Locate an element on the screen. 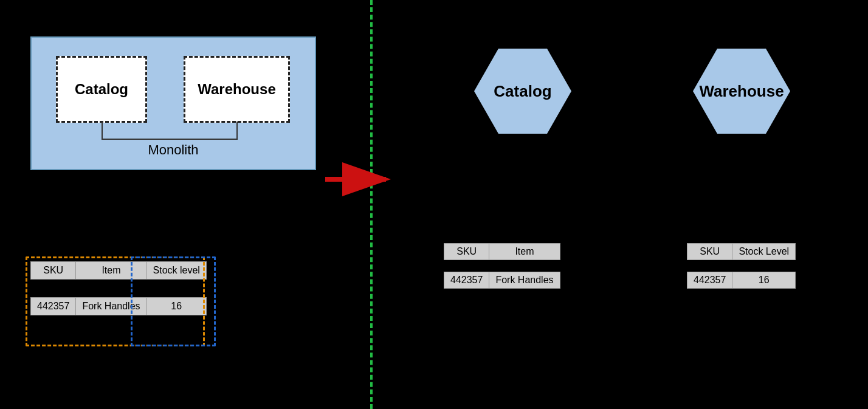 This screenshot has width=868, height=409. warehouse-hexagon: Warehouse is located at coordinates (742, 91).